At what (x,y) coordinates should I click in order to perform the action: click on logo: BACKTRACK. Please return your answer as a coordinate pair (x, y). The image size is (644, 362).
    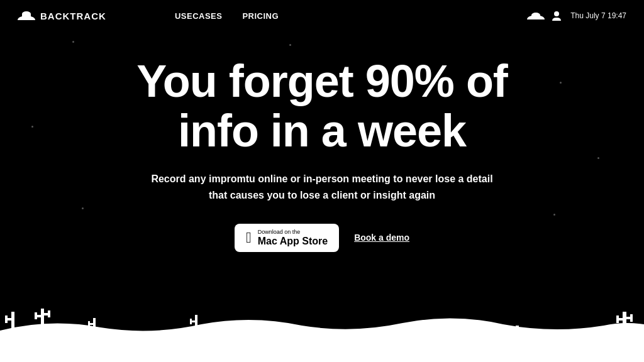
    Looking at the image, I should click on (62, 16).